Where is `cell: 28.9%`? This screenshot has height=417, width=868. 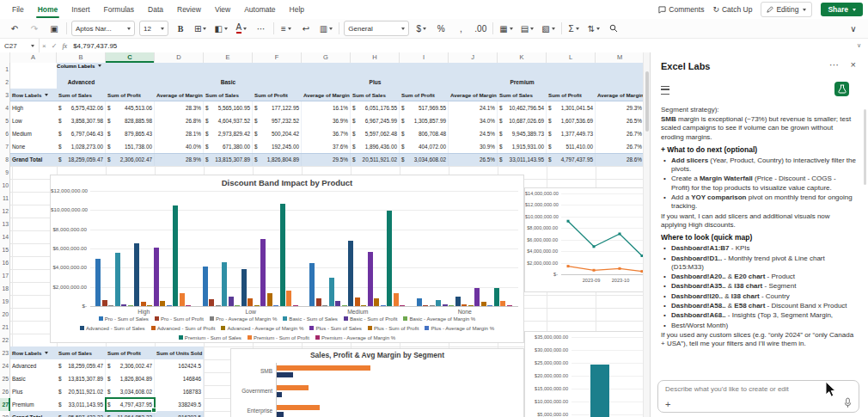
cell: 28.9% is located at coordinates (179, 160).